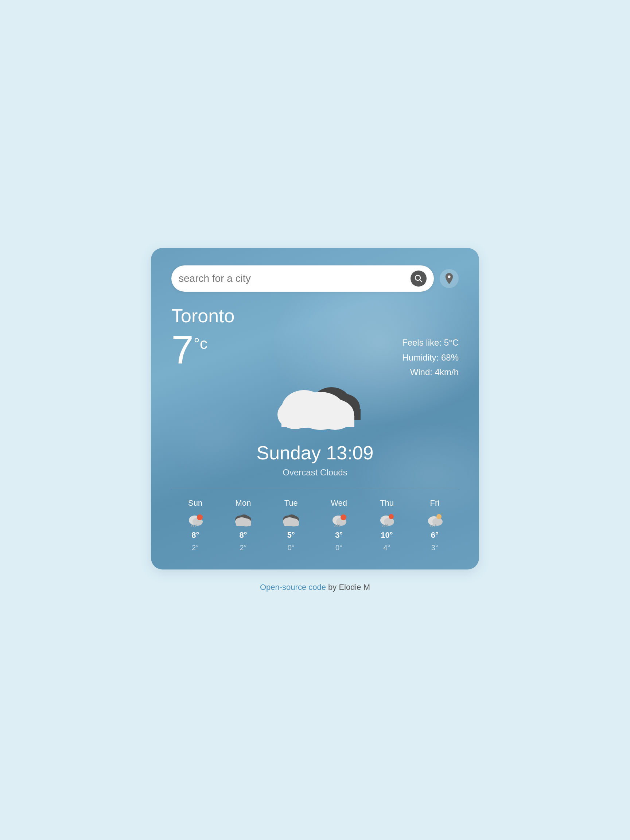 Image resolution: width=630 pixels, height=840 pixels. What do you see at coordinates (292, 279) in the screenshot?
I see `search-input` at bounding box center [292, 279].